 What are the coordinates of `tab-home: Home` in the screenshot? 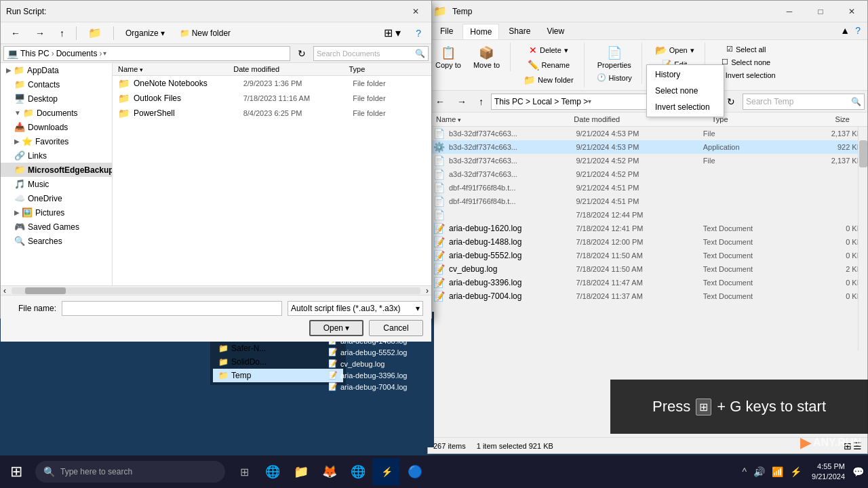 It's located at (481, 31).